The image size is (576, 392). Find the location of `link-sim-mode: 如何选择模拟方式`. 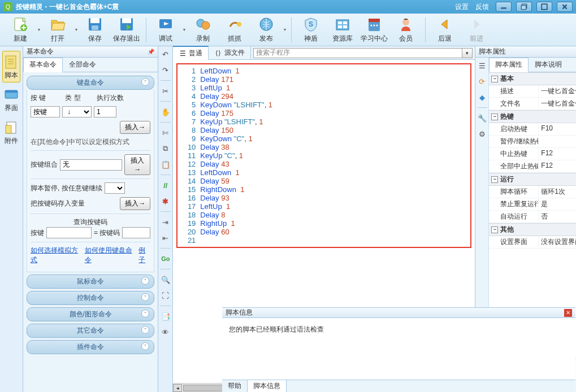

link-sim-mode: 如何选择模拟方式 is located at coordinates (54, 255).